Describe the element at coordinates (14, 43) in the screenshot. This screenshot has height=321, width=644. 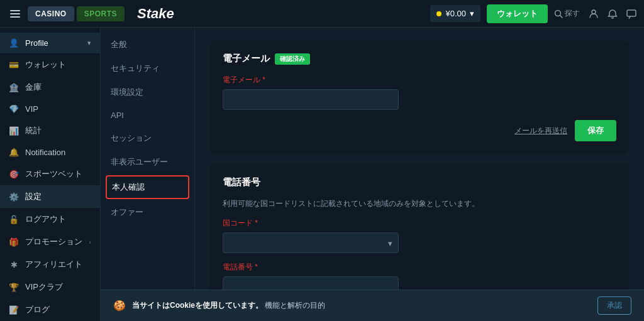
I see `profile-icon: 👤` at that location.